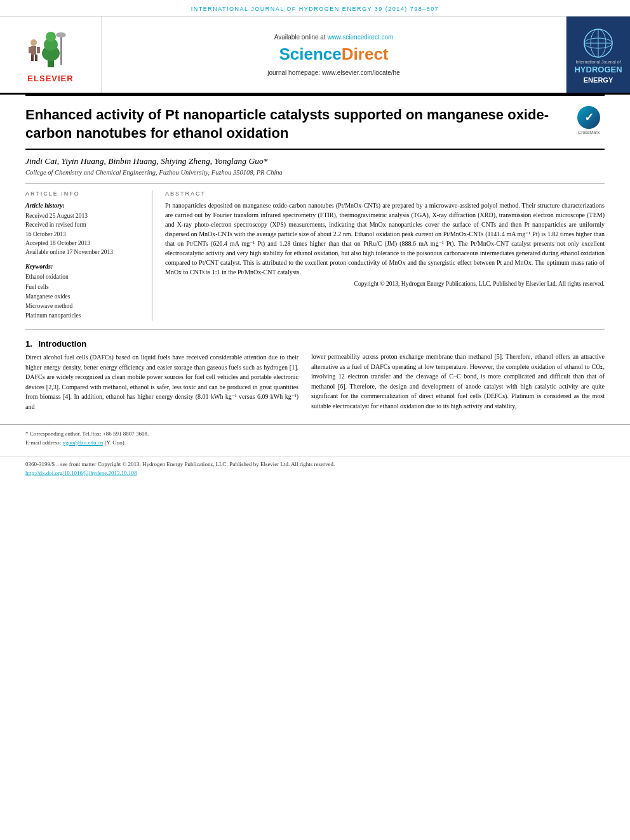 The width and height of the screenshot is (630, 840). I want to click on keyword-4: Microwave method, so click(84, 306).